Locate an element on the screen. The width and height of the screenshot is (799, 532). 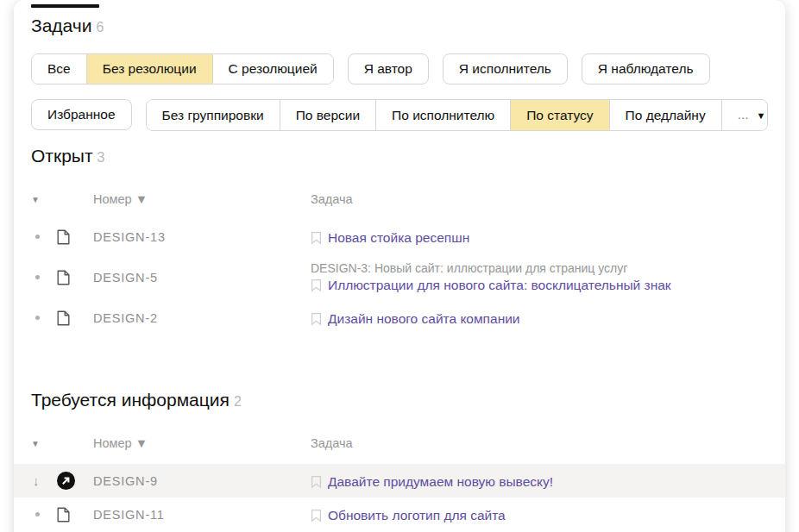
resolution-filter-group: ВсеБез резолюцииС резолюцией is located at coordinates (183, 69).